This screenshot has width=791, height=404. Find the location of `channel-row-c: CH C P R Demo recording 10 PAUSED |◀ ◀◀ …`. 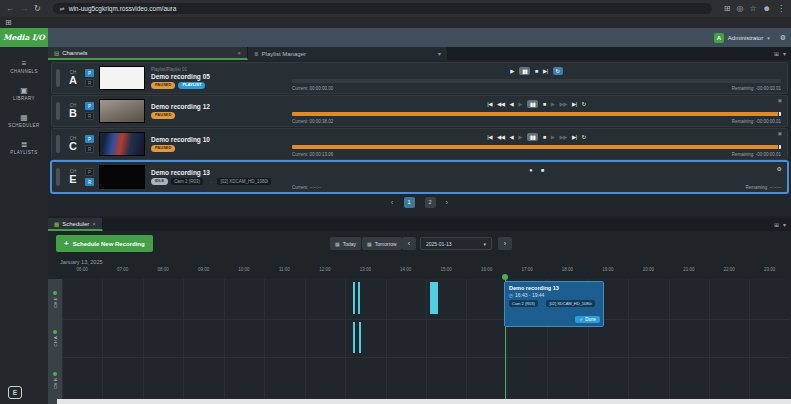

channel-row-c: CH C P R Demo recording 10 PAUSED |◀ ◀◀ … is located at coordinates (420, 144).